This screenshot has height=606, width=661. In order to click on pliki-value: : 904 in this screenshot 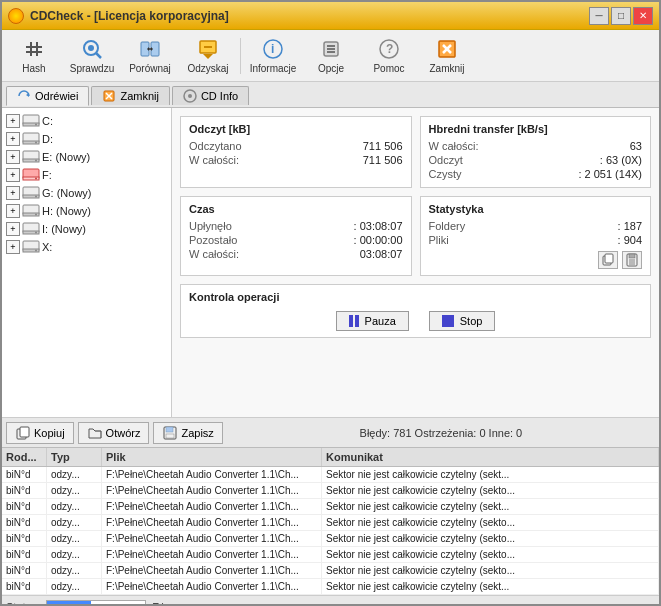, I will do `click(630, 240)`.